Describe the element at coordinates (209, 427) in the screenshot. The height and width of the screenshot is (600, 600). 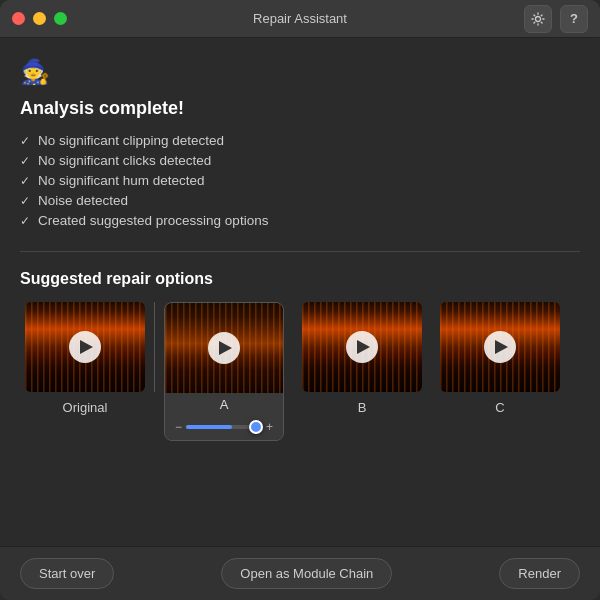
I see `slider-fill` at that location.